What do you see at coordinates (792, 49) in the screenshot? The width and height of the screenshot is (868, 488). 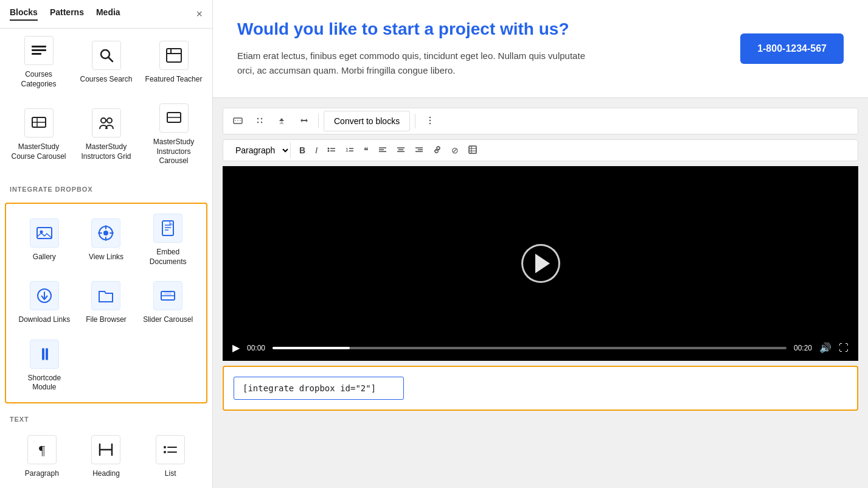 I see `hero-cta-button: 1-800-1234-567` at bounding box center [792, 49].